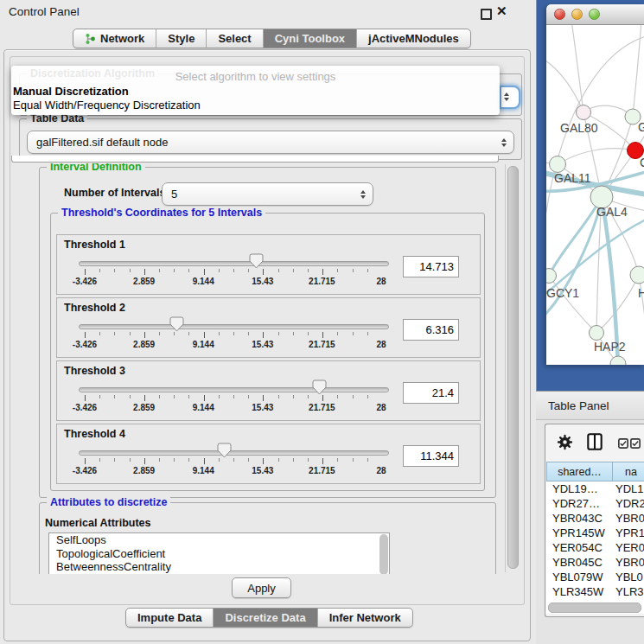 The width and height of the screenshot is (644, 644). What do you see at coordinates (107, 105) in the screenshot?
I see `dropdown-item-equal-width-frequency: Equal Width/Frequency Discretization` at bounding box center [107, 105].